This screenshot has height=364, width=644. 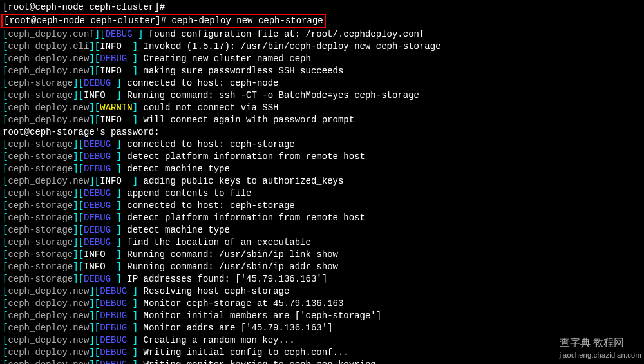 What do you see at coordinates (322, 59) in the screenshot?
I see `log-line: [ceph_deploy.new][DEBUG ] Creating new c…` at bounding box center [322, 59].